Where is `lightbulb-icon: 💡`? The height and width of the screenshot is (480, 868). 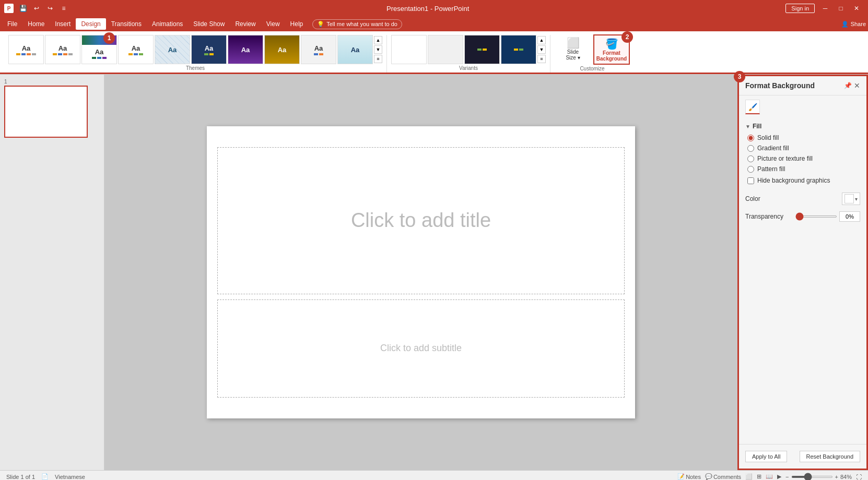 lightbulb-icon: 💡 is located at coordinates (321, 24).